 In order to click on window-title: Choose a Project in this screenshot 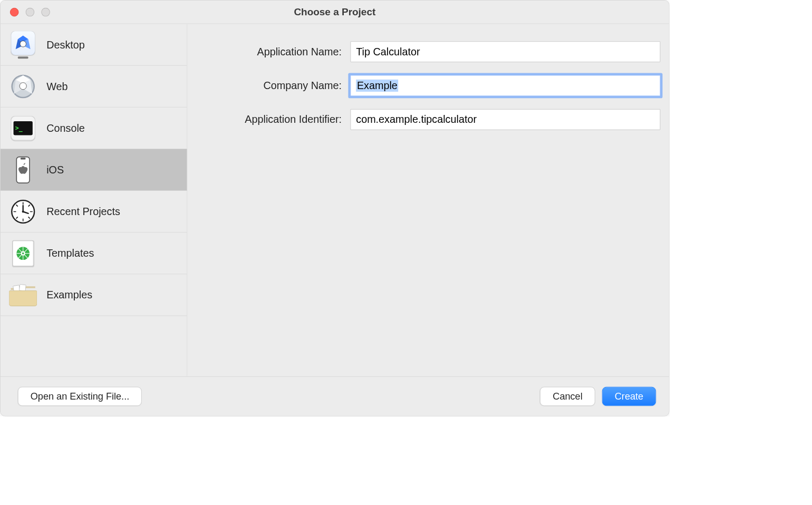, I will do `click(335, 12)`.